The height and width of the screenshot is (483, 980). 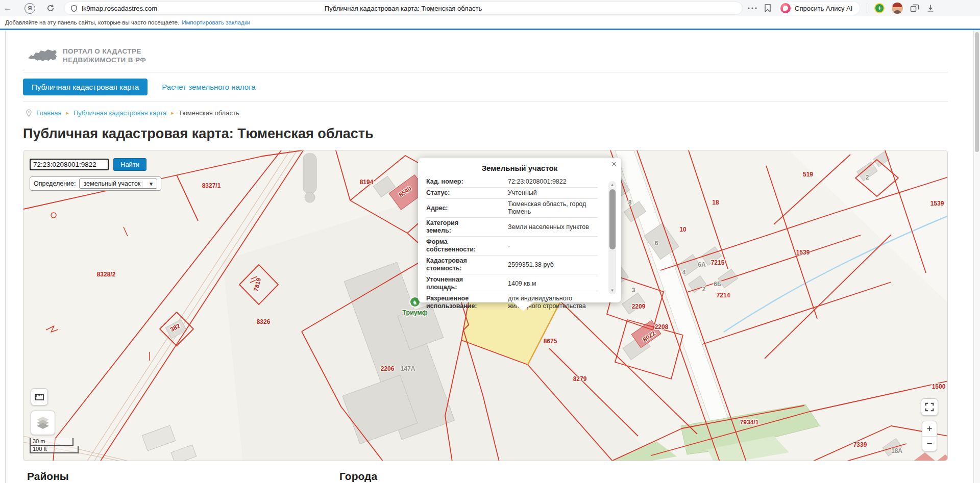 What do you see at coordinates (119, 8) in the screenshot?
I see `url-text: ik9map.roscadastres.com` at bounding box center [119, 8].